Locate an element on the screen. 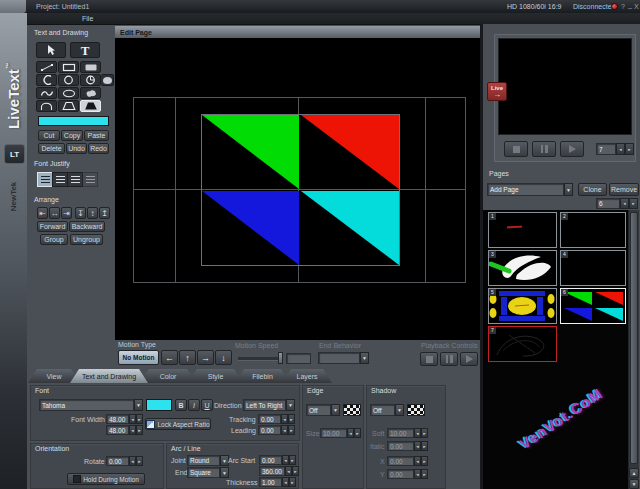 Image resolution: width=640 pixels, height=489 pixels. font-width-spinner: 48.00 ◄► is located at coordinates (124, 419).